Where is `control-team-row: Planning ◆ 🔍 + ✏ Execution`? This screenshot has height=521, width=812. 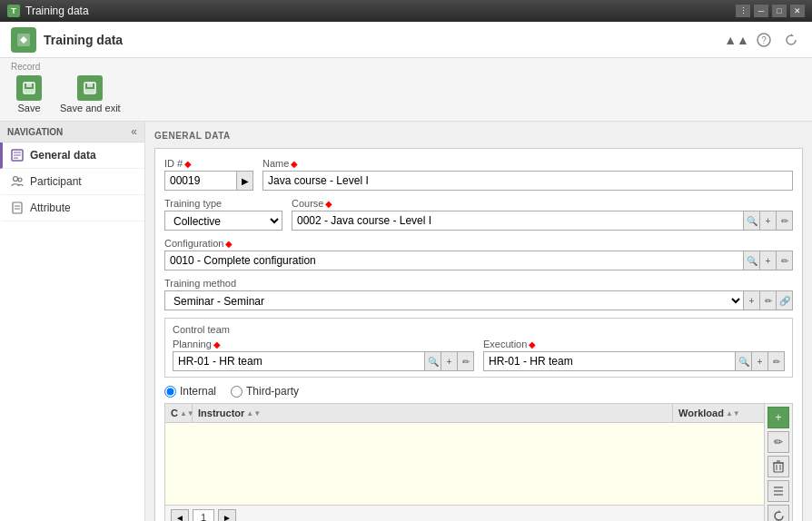 control-team-row: Planning ◆ 🔍 + ✏ Execution is located at coordinates (479, 355).